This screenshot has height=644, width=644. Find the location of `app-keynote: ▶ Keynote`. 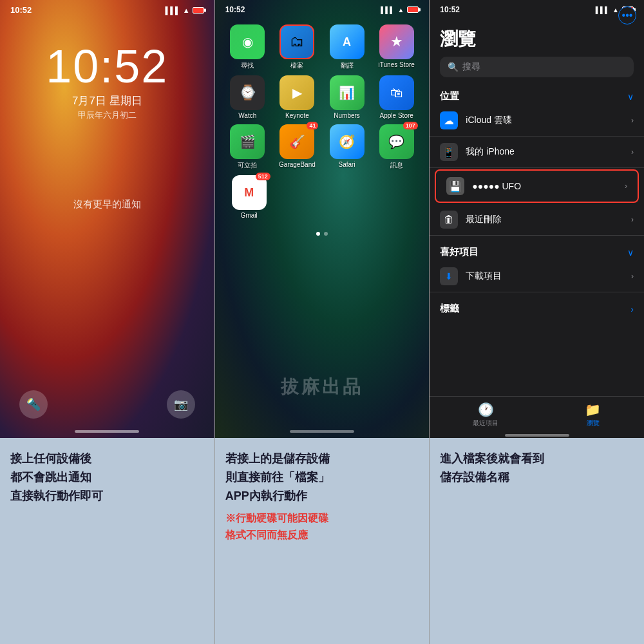

app-keynote: ▶ Keynote is located at coordinates (297, 97).